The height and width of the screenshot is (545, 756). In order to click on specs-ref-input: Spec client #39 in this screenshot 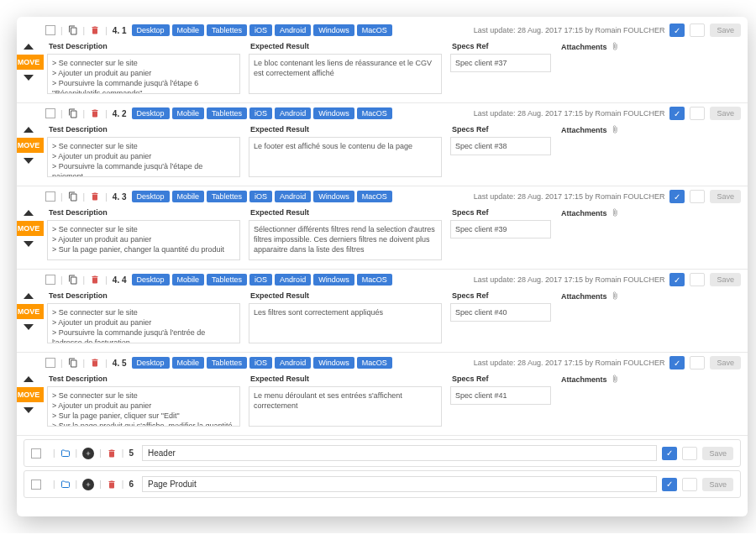, I will do `click(501, 229)`.